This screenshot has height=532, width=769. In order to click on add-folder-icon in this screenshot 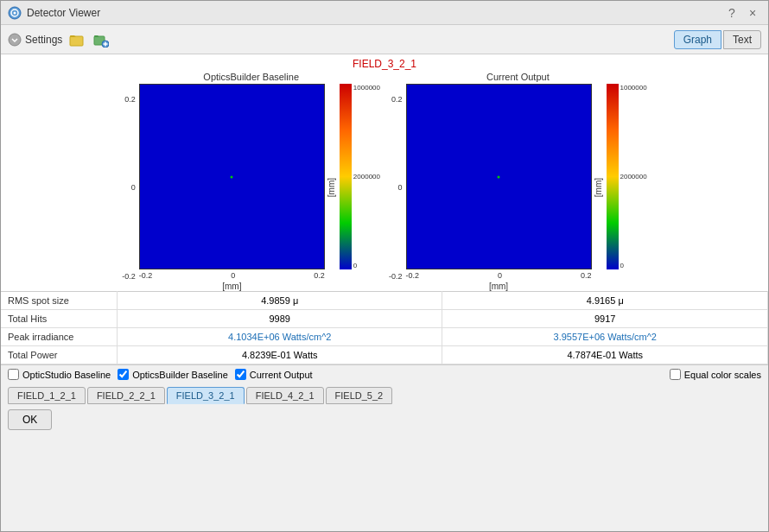, I will do `click(101, 40)`.